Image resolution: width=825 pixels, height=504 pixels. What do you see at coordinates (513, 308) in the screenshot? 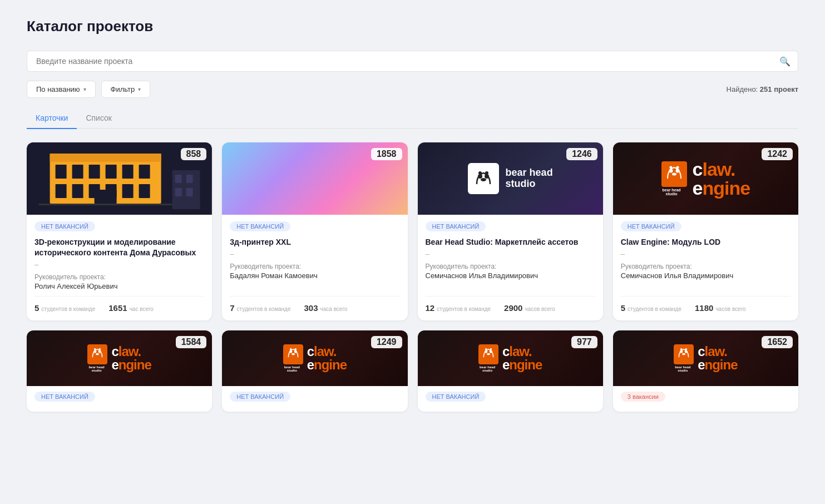
I see `hours-count: 2900` at bounding box center [513, 308].